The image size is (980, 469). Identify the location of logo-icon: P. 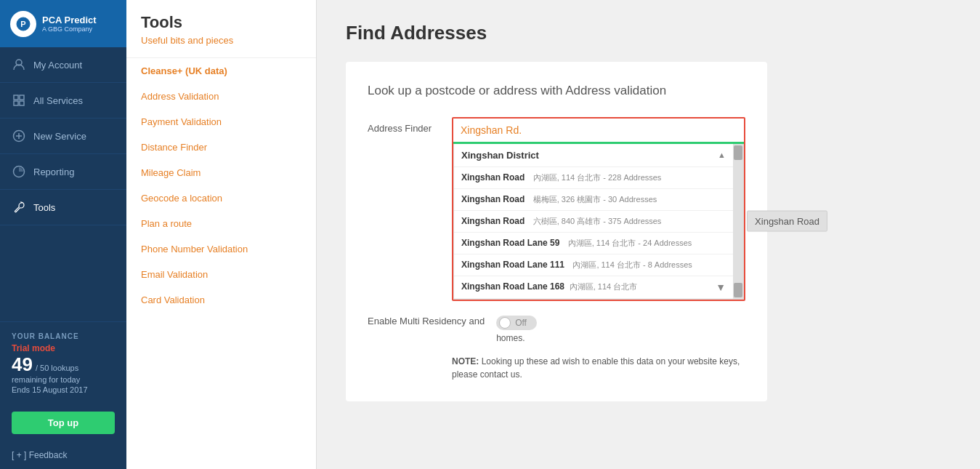
(23, 24).